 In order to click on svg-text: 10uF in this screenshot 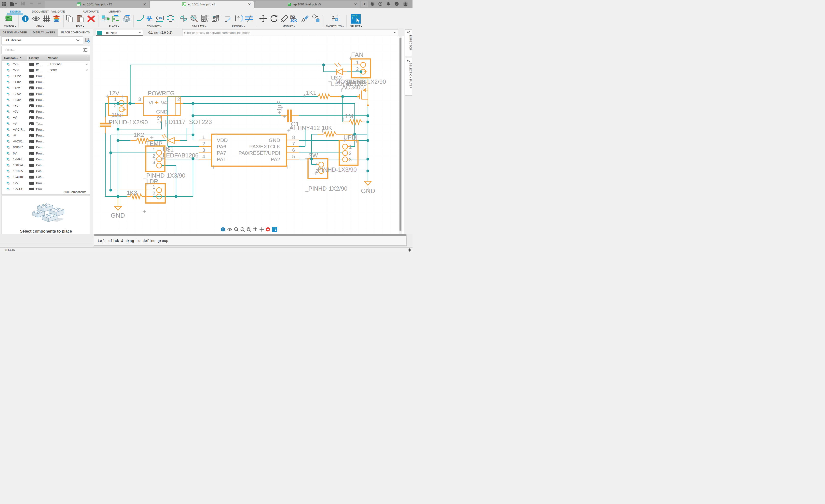, I will do `click(118, 115)`.